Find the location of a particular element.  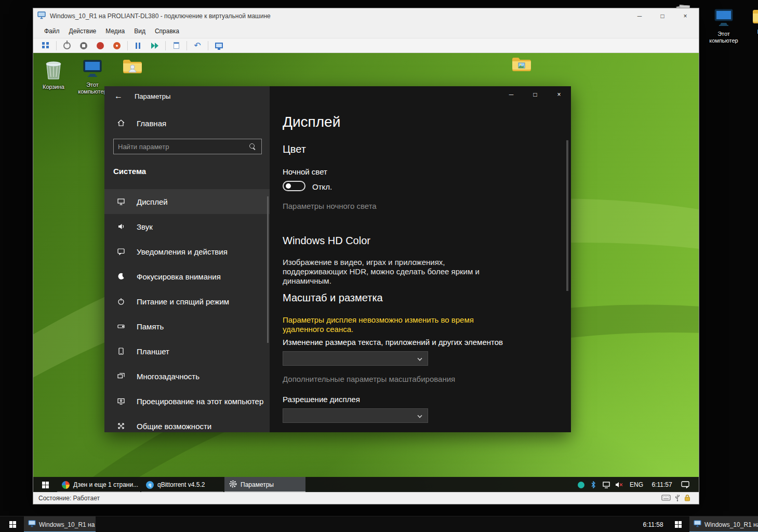

sidebar-item-notifications: Уведомления и действия is located at coordinates (187, 251).